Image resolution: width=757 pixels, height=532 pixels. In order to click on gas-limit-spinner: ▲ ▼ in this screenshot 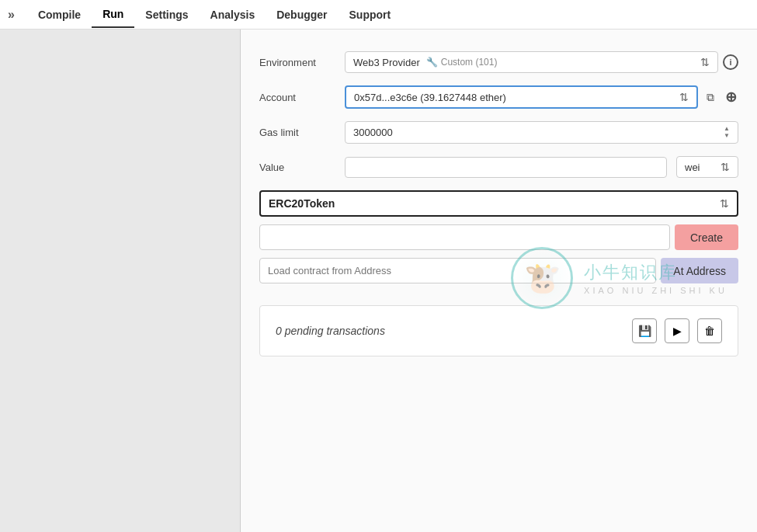, I will do `click(727, 132)`.